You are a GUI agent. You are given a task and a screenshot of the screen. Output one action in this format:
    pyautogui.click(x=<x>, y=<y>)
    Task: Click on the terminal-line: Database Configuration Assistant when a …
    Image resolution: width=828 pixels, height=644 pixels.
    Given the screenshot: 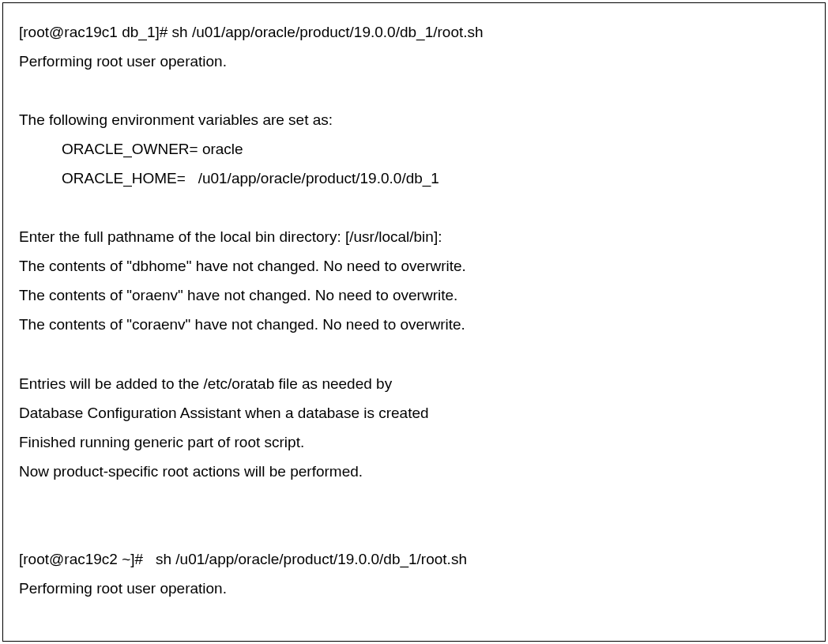 What is the action you would take?
    pyautogui.click(x=414, y=412)
    